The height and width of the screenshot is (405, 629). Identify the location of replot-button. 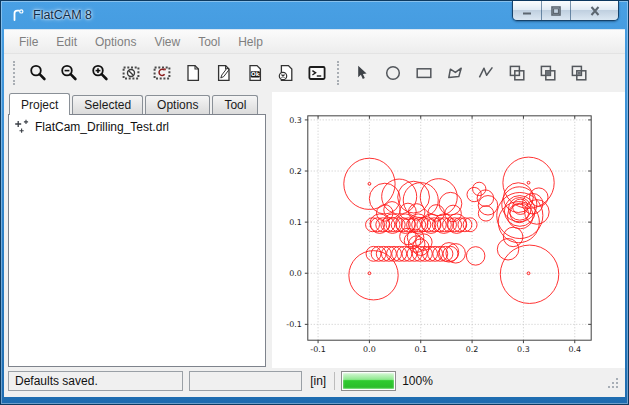
(162, 73).